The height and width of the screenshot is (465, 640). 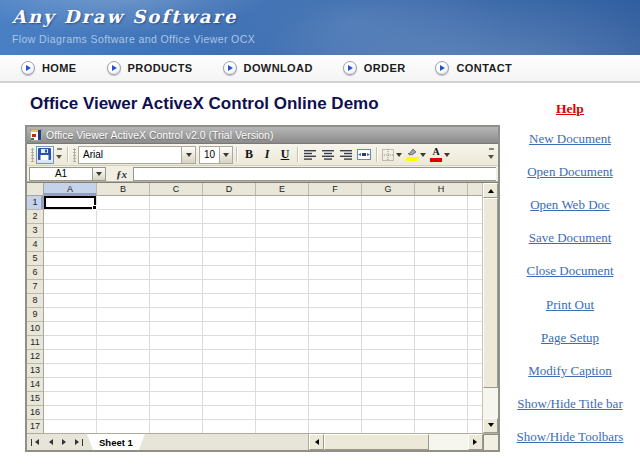 I want to click on cell-D15, so click(x=230, y=399).